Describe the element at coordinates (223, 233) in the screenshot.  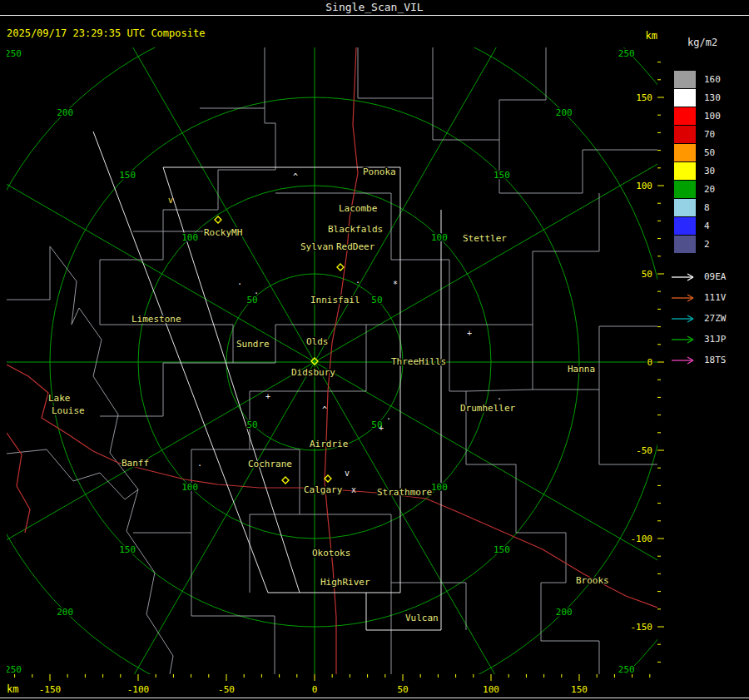
I see `city-label: RockyMH` at that location.